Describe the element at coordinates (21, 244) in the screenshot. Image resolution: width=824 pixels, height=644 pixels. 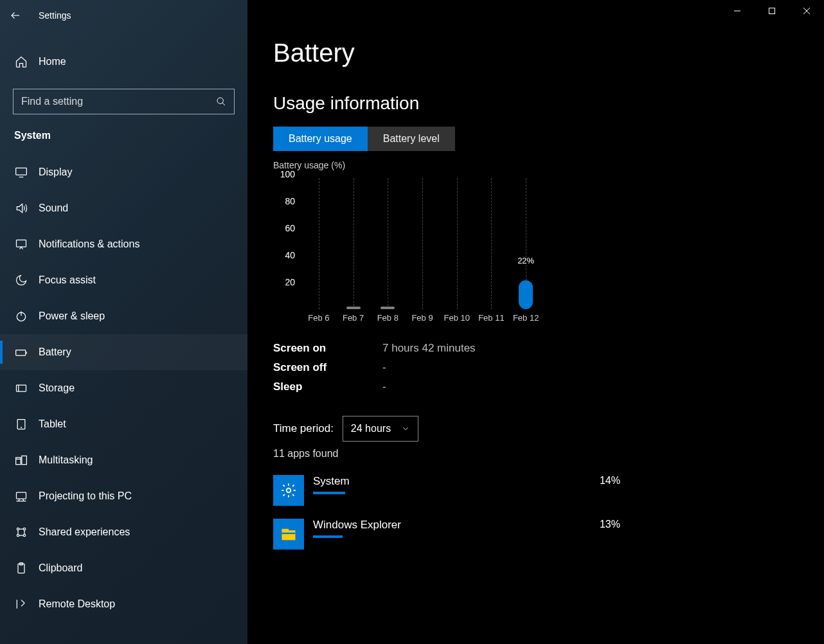
I see `notifications-icon` at that location.